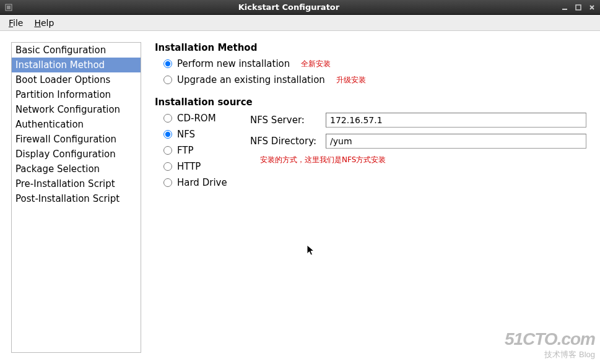  I want to click on sidebar-item-basic-configuration: Basic Configuration, so click(76, 50).